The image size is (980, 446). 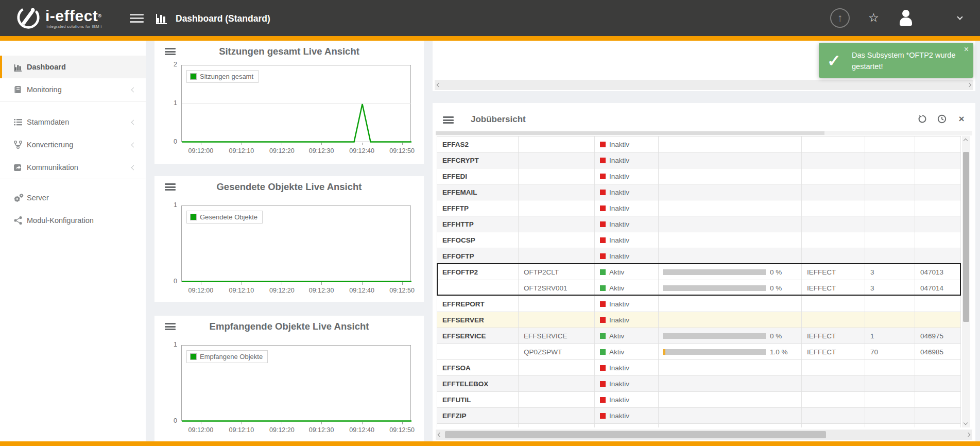 I want to click on table-vertical-scrollbar, so click(x=966, y=282).